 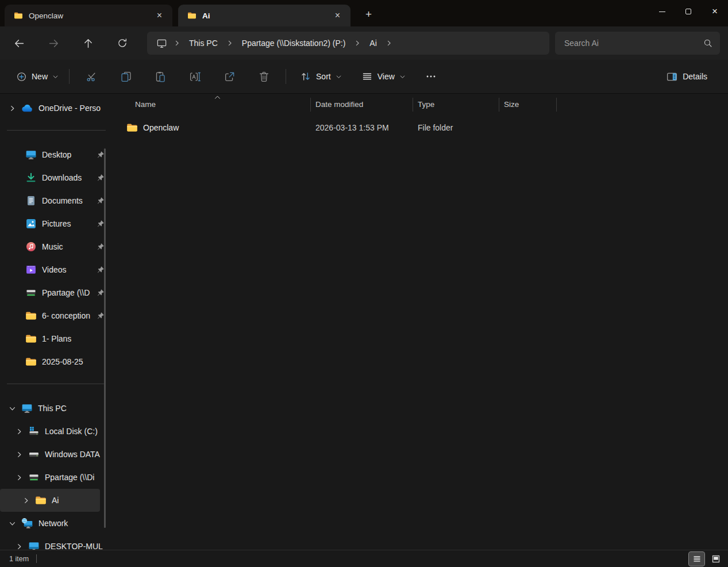 What do you see at coordinates (528, 105) in the screenshot?
I see `column-header-size: Size` at bounding box center [528, 105].